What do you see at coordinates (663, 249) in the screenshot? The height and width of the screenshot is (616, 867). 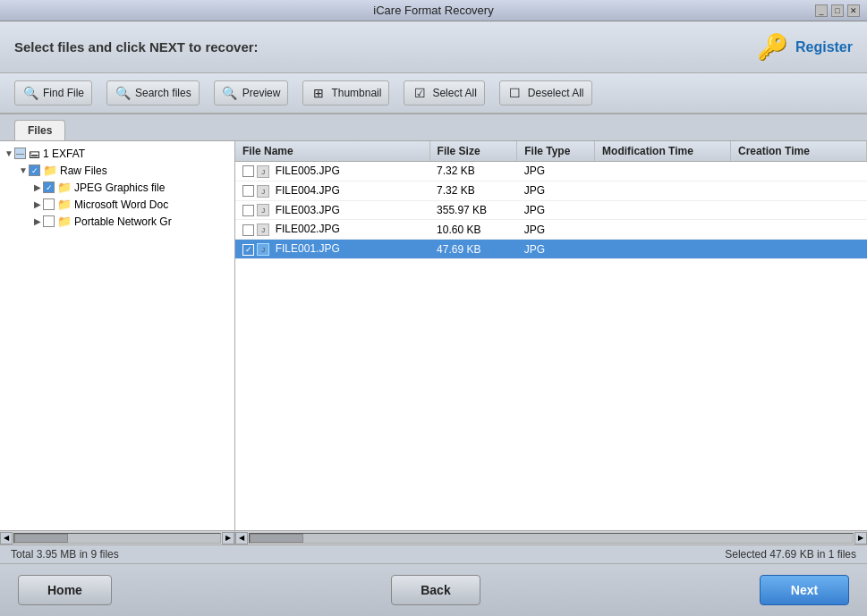 I see `cell-modtime-file001` at bounding box center [663, 249].